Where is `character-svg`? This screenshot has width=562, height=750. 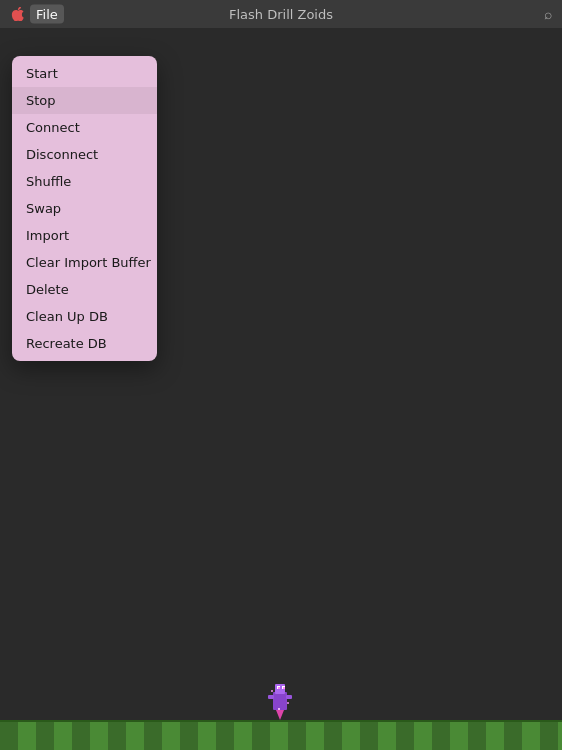
character-svg is located at coordinates (280, 702).